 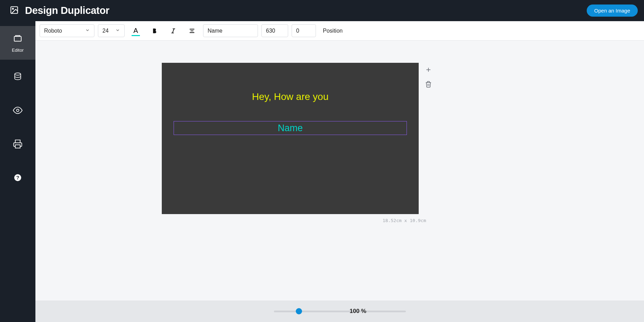 What do you see at coordinates (358, 311) in the screenshot?
I see `zoom-label: 100 %` at bounding box center [358, 311].